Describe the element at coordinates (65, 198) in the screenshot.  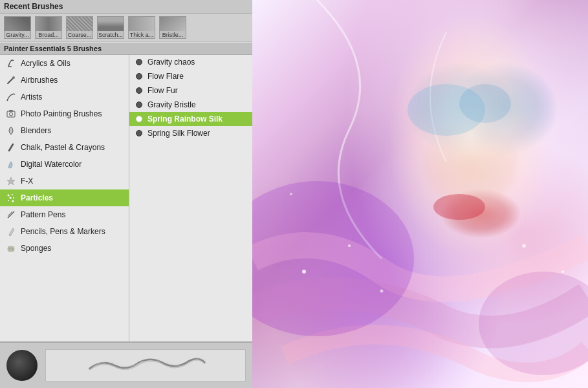
I see `category-particles: Particles` at that location.